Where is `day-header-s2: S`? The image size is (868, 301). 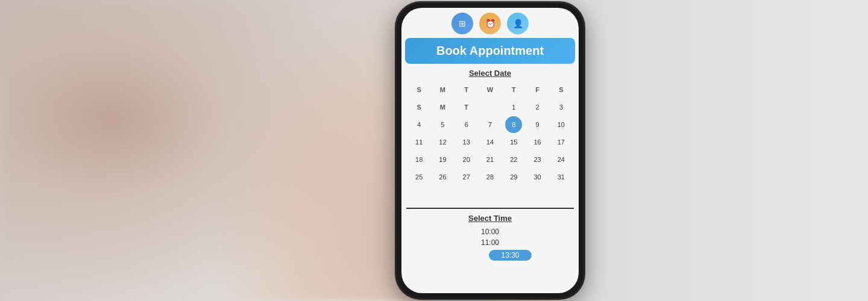
day-header-s2: S is located at coordinates (561, 90).